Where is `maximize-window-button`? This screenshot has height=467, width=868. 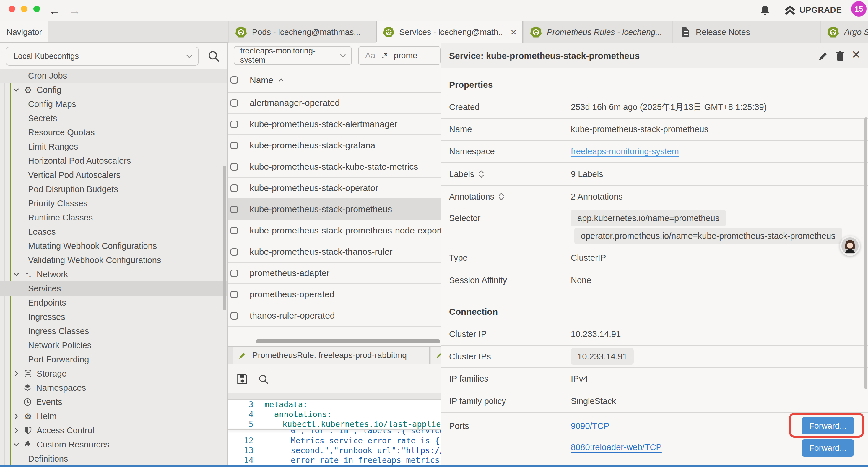 maximize-window-button is located at coordinates (36, 9).